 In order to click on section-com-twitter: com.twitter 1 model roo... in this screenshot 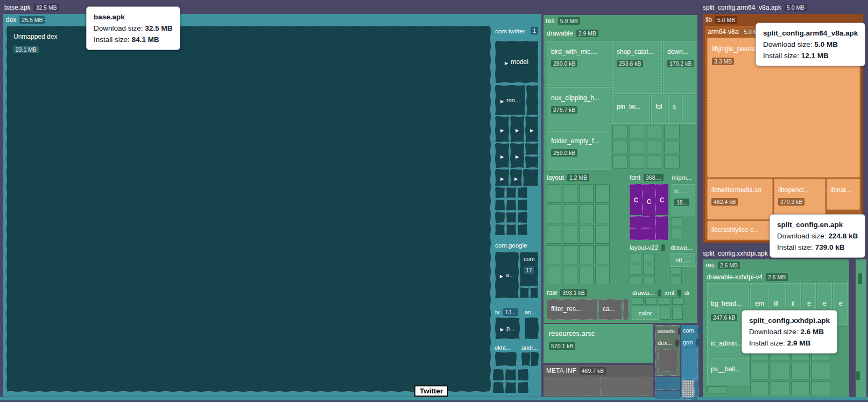, I will do `click(516, 132)`.